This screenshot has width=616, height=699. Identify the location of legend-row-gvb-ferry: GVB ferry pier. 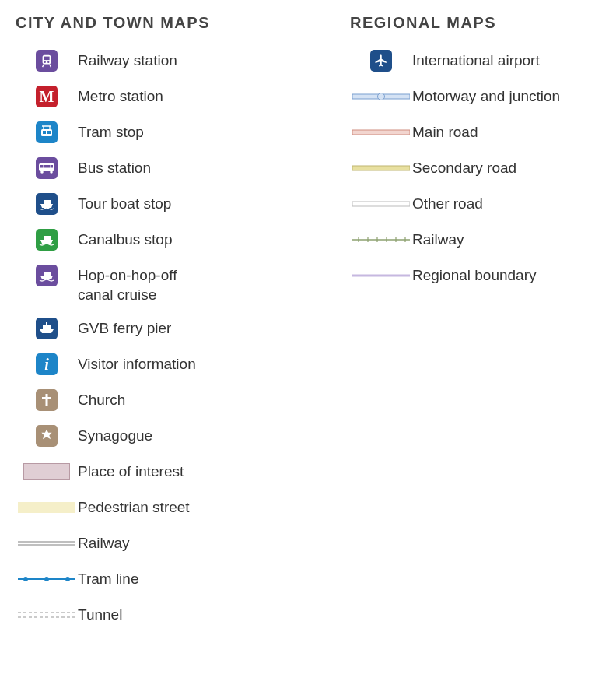
(171, 328).